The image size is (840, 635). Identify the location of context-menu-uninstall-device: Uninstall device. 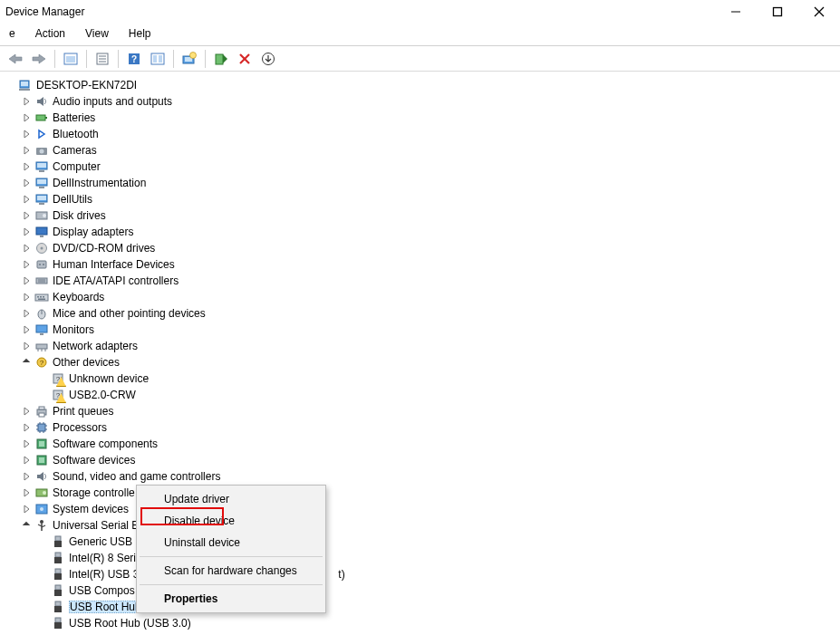
(231, 543).